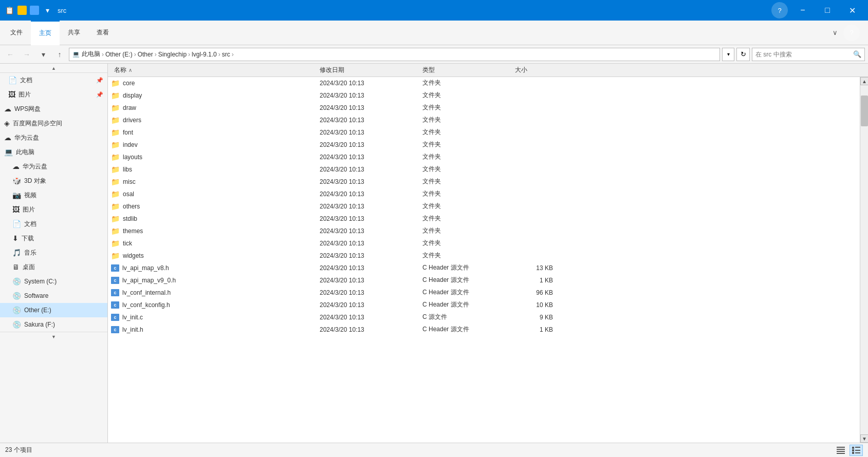 The width and height of the screenshot is (868, 457). I want to click on address-path: 💻 此电脑 › Other (E:) › Other › Singlechip …, so click(395, 54).